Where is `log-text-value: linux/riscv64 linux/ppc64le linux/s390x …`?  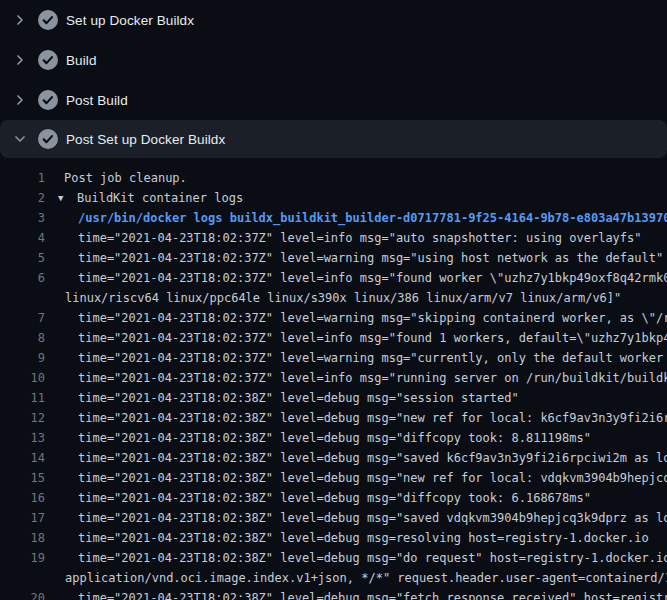
log-text-value: linux/riscv64 linux/ppc64le linux/s390x … is located at coordinates (343, 298).